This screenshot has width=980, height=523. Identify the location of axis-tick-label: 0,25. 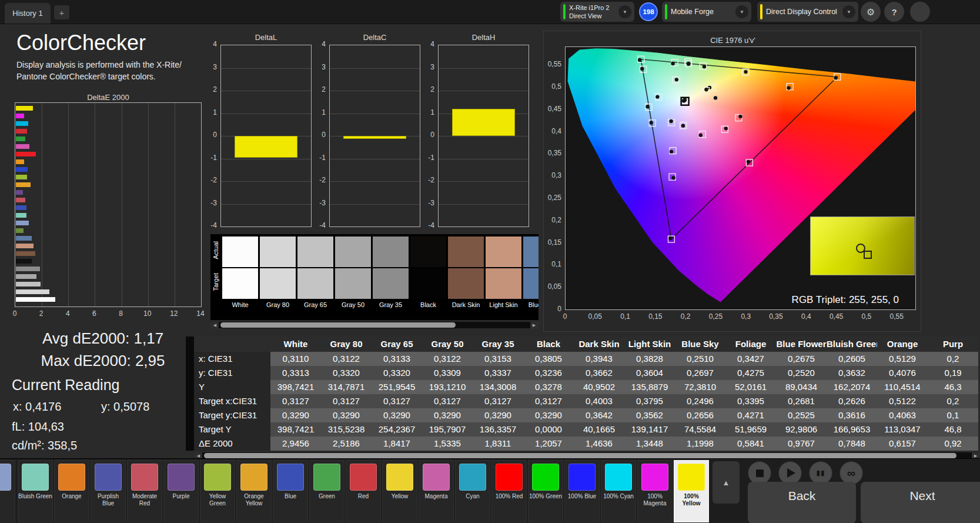
(715, 317).